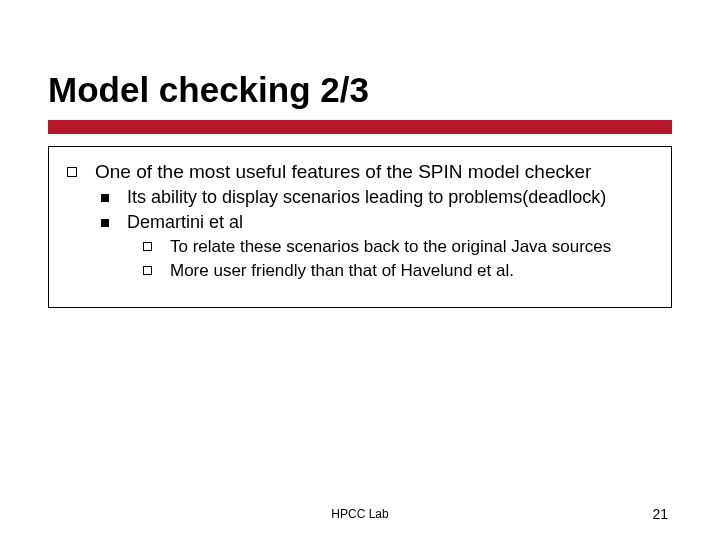 This screenshot has height=540, width=720. Describe the element at coordinates (390, 247) in the screenshot. I see `bullet-text: To relate these scenarios back to the or…` at that location.